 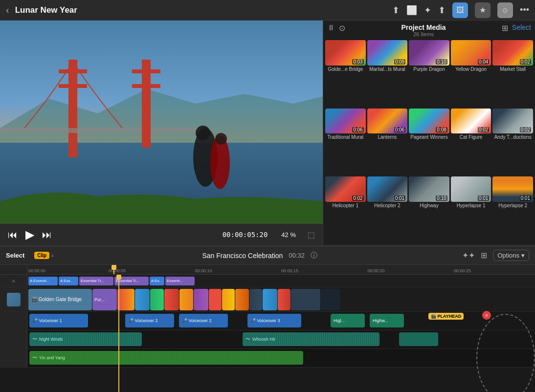 What do you see at coordinates (150, 321) in the screenshot?
I see `voiceover-clip-2: 🎤 Voiceover 2` at bounding box center [150, 321].